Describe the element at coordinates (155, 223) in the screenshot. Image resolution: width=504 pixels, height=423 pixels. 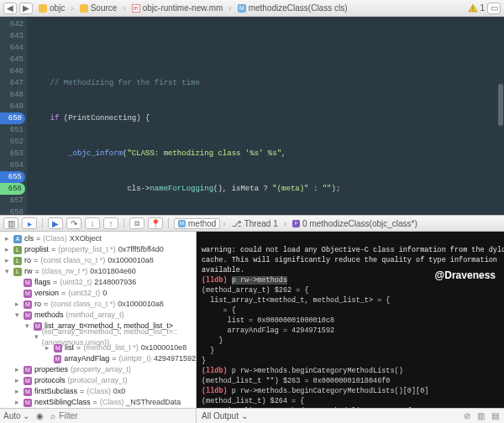
I see `debug-memory-graph-button: 📍` at that location.